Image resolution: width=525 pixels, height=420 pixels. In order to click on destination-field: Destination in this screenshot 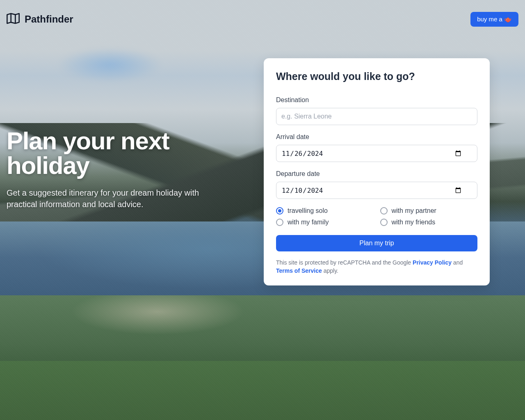, I will do `click(377, 111)`.